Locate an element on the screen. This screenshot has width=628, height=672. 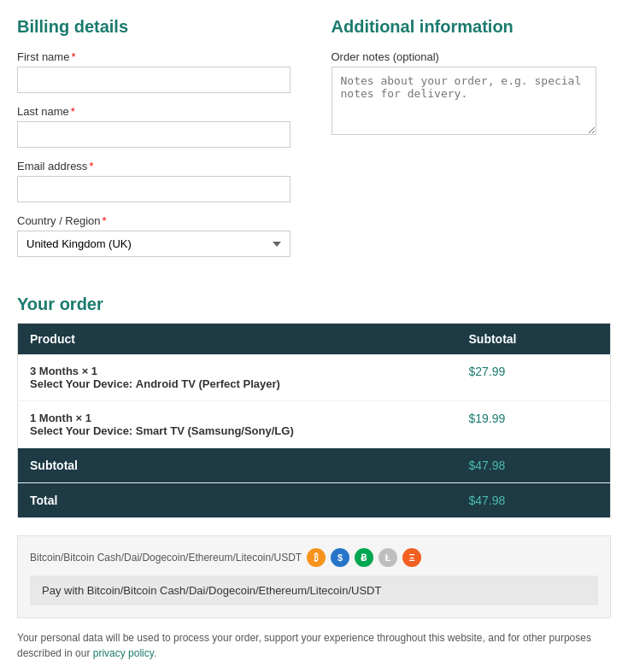
last-name-label: Last name* is located at coordinates (157, 111).